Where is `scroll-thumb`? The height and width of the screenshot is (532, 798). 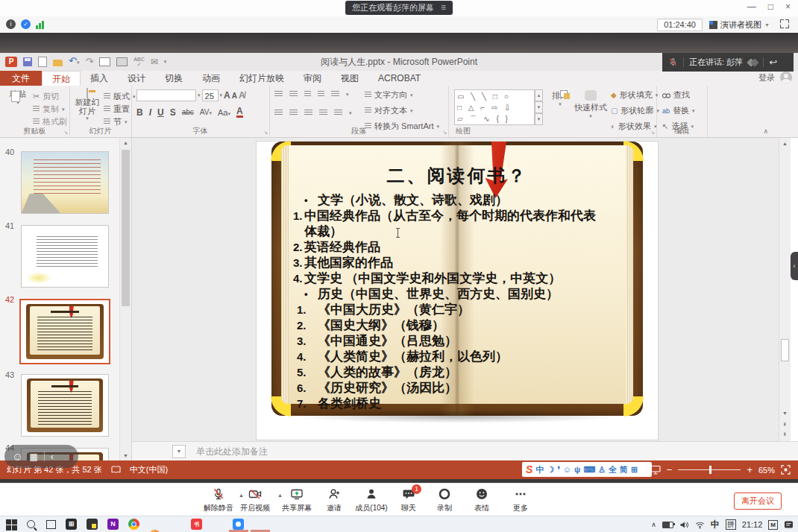
scroll-thumb is located at coordinates (785, 350).